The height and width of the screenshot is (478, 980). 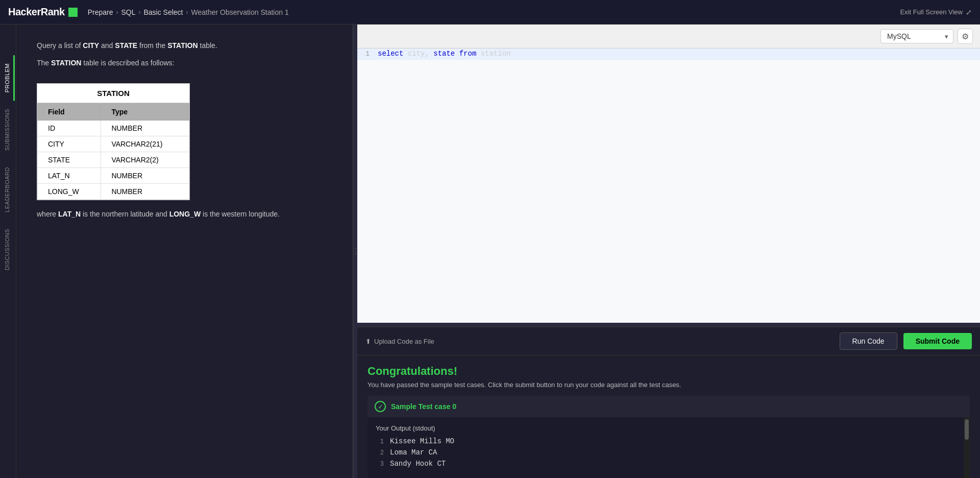 What do you see at coordinates (404, 341) in the screenshot?
I see `upload-label: Upload Code as File` at bounding box center [404, 341].